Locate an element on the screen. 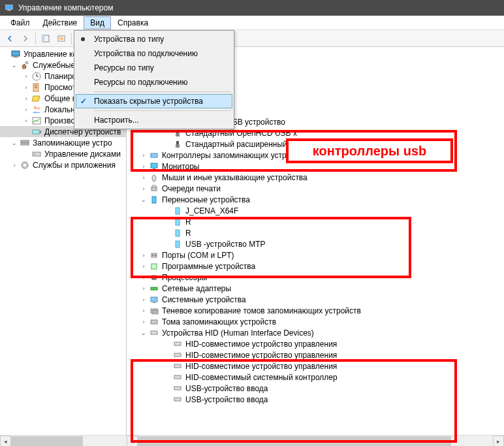  scroll-left-button-r: ◂ is located at coordinates (132, 441).